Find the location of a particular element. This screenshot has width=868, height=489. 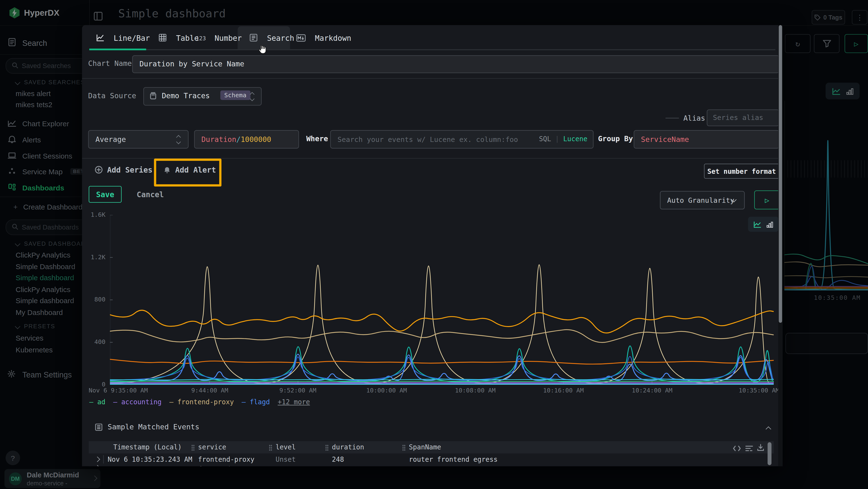

add-series-button: Add Series is located at coordinates (123, 170).